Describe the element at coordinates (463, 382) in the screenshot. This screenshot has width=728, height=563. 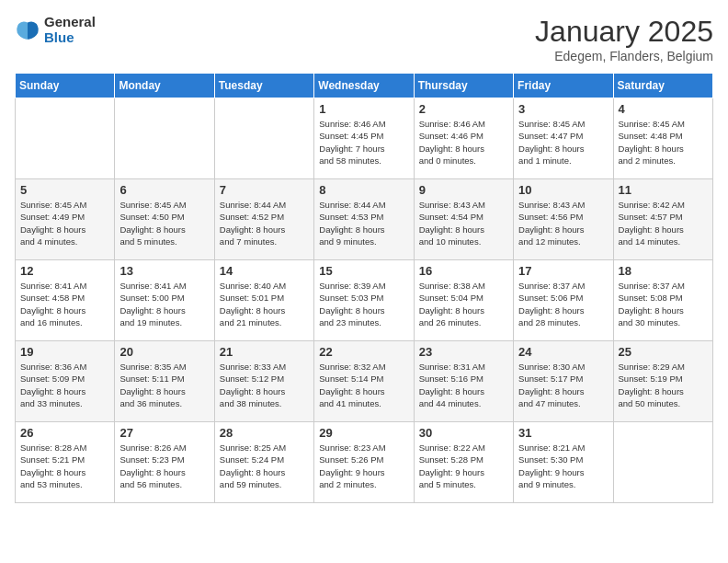
I see `calendar-cell: 23Sunrise: 8:31 AM Sunset: 5:16 PM Dayli…` at that location.